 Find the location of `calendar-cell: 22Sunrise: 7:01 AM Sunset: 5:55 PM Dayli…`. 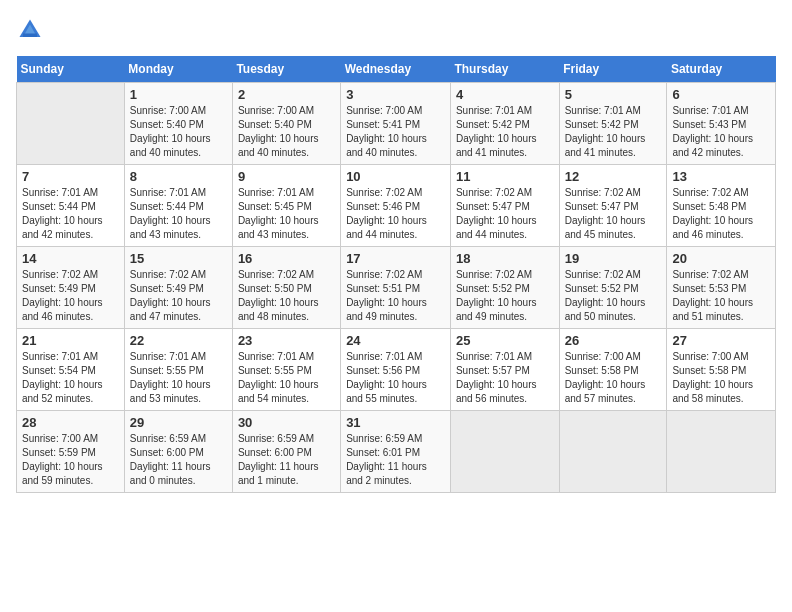

calendar-cell: 22Sunrise: 7:01 AM Sunset: 5:55 PM Dayli… is located at coordinates (178, 370).